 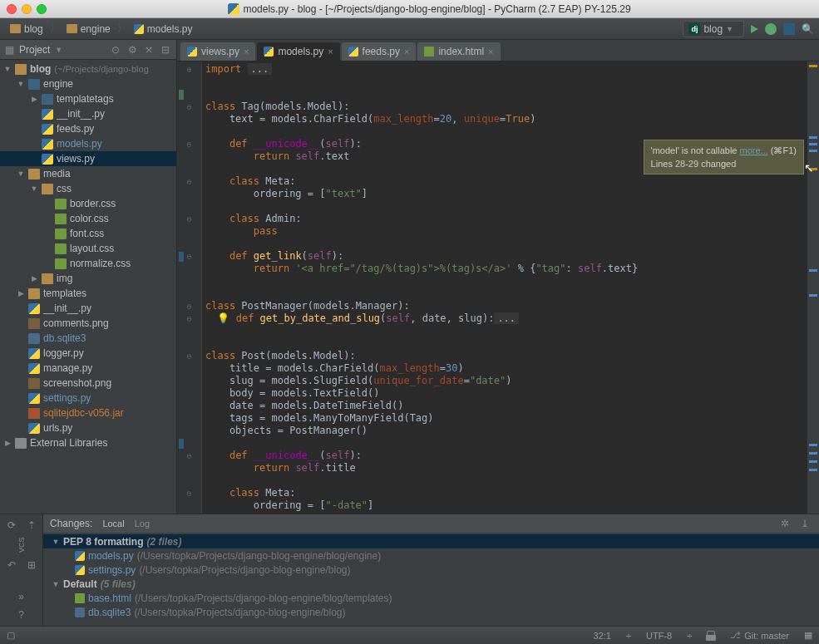 I want to click on tree-item: css, so click(x=88, y=189).